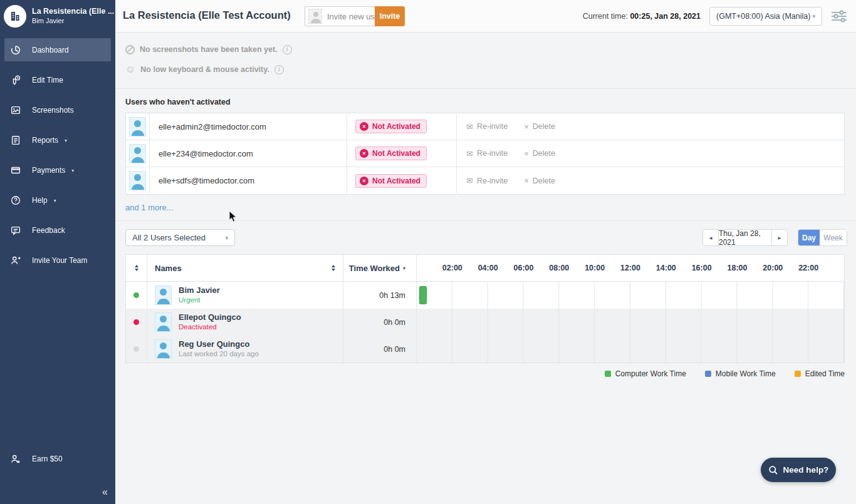 This screenshot has height=504, width=856. I want to click on status-badge-label: Not Activated, so click(396, 181).